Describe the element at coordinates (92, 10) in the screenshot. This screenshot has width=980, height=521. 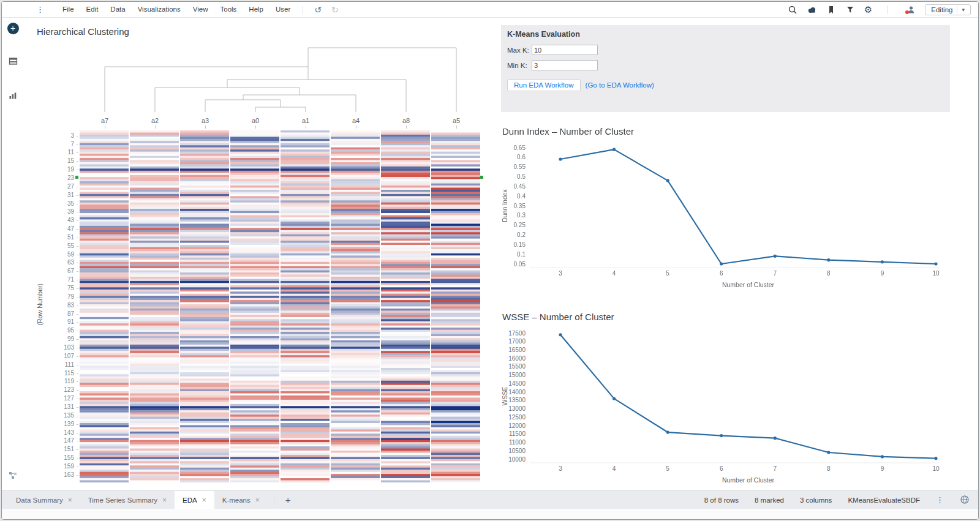
I see `menu-edit: Edit` at that location.